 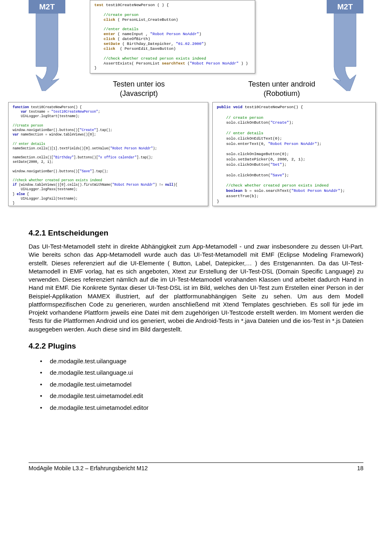 I want to click on android-code-box: public void test10CreateNewPerson() { //…, so click(x=294, y=154).